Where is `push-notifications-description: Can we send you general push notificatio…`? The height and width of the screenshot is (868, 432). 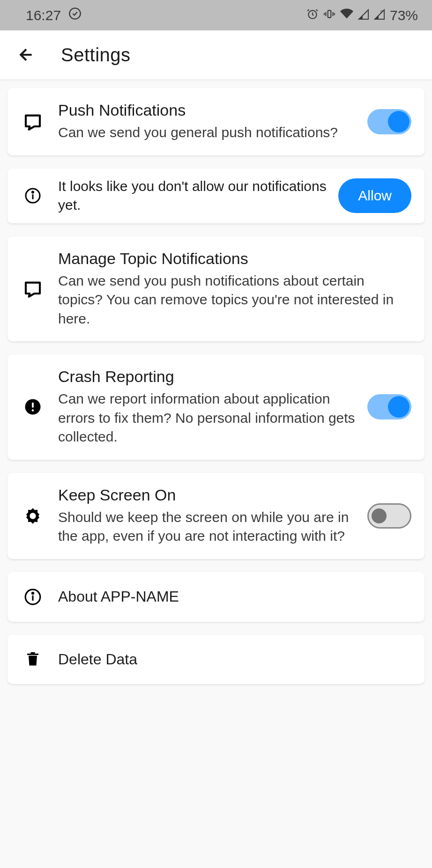
push-notifications-description: Can we send you general push notificatio… is located at coordinates (207, 133).